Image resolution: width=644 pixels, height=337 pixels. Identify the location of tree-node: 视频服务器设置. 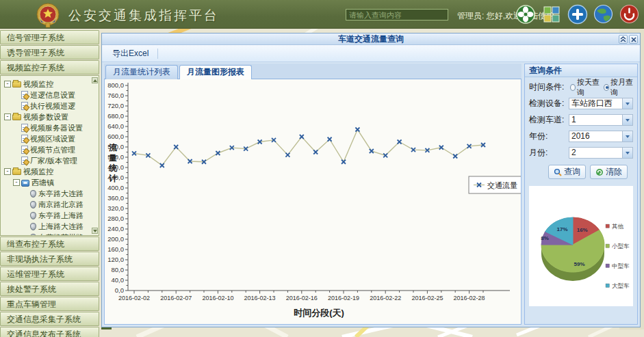
(48, 128).